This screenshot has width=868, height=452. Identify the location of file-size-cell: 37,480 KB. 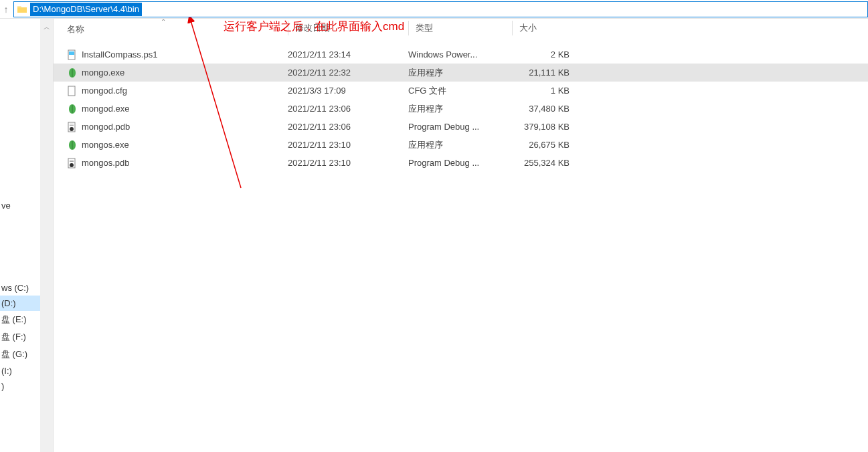
(542, 108).